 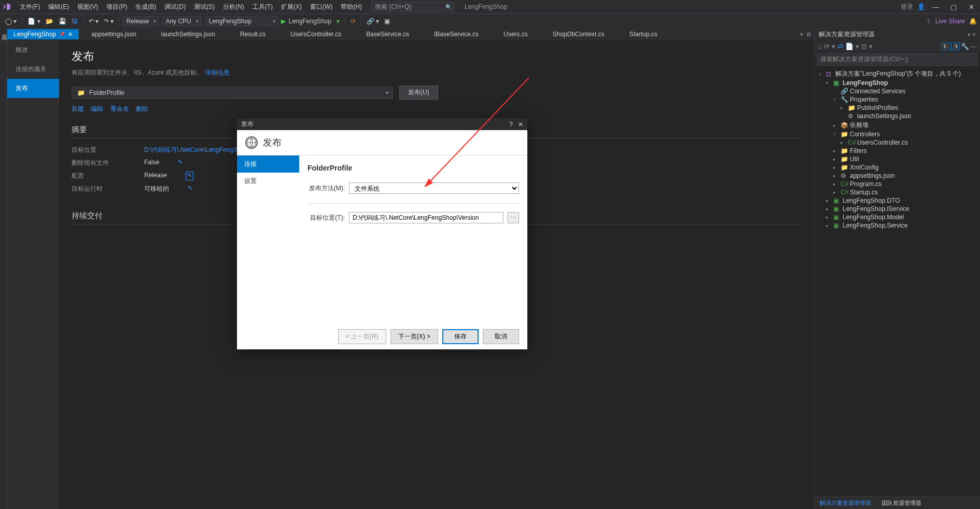 I want to click on menu-item: 视图(V), so click(x=88, y=7).